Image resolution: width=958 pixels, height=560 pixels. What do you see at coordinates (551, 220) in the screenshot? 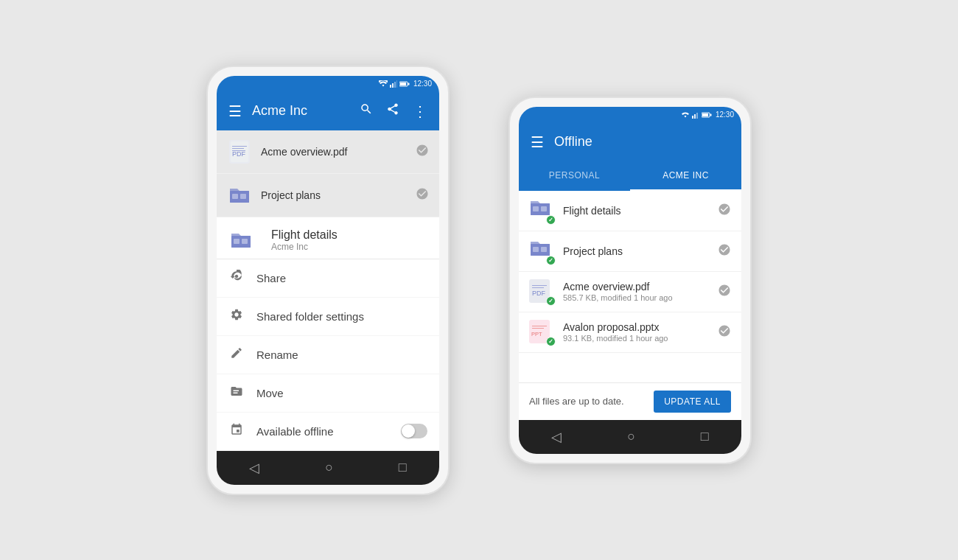
I see `offline-badge-1: ✓` at bounding box center [551, 220].